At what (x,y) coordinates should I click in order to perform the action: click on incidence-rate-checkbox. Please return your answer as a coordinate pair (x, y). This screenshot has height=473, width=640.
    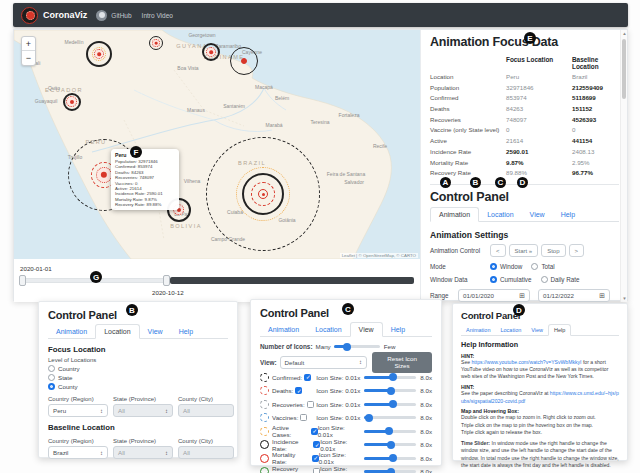
    Looking at the image, I should click on (316, 444).